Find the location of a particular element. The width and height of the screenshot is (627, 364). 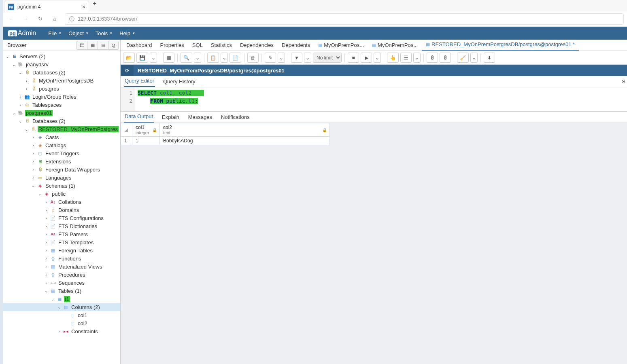

macros-dropdown: ⌄ is located at coordinates (474, 57).